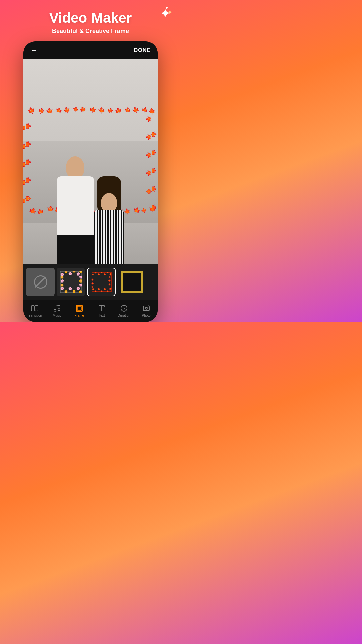 This screenshot has height=644, width=362. Describe the element at coordinates (102, 282) in the screenshot. I see `leaf-frame-preview: 🍁 🍁 🍁 🍁 🍁 🍁 🍁 🍁 🍁 🍁 🍁 🍁 🍁 🍁 🍁 🍁` at that location.